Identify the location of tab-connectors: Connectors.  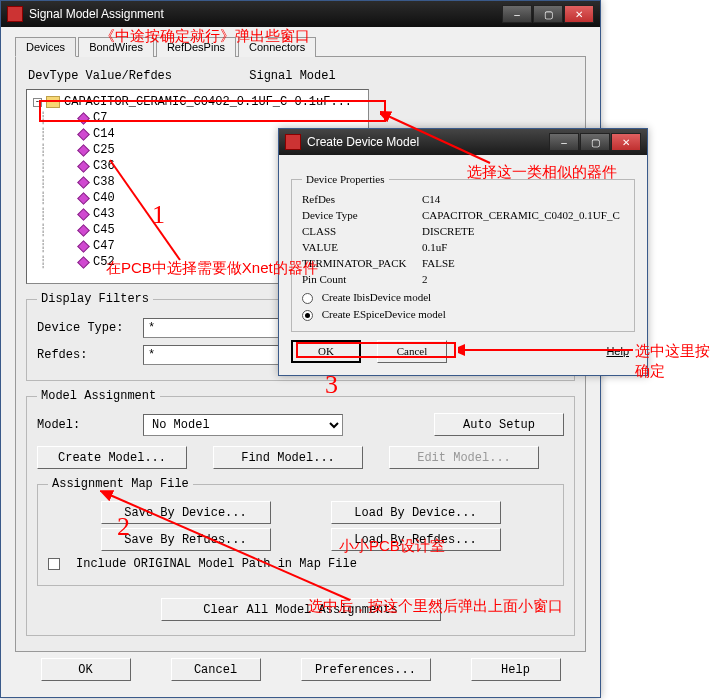
(277, 47).